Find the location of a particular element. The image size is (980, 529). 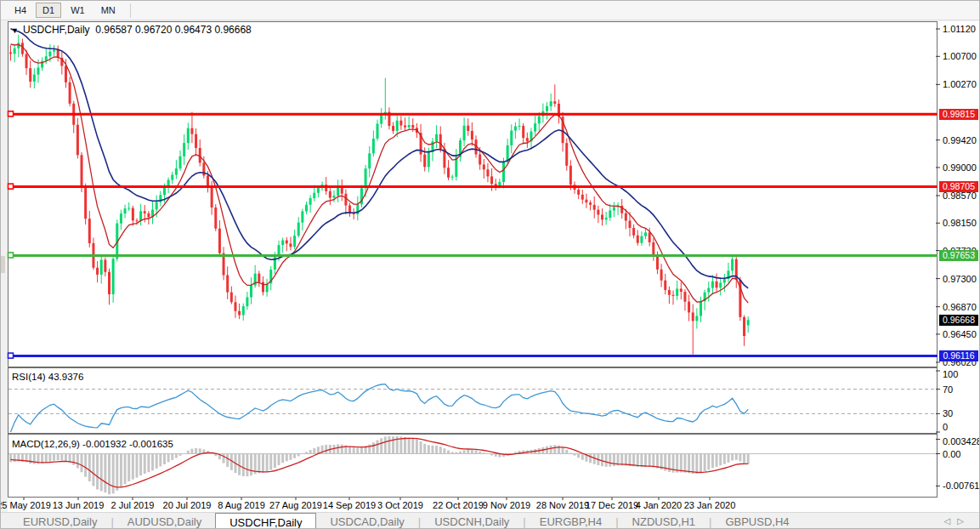

date-label: 13 Jun 2019 is located at coordinates (78, 505).